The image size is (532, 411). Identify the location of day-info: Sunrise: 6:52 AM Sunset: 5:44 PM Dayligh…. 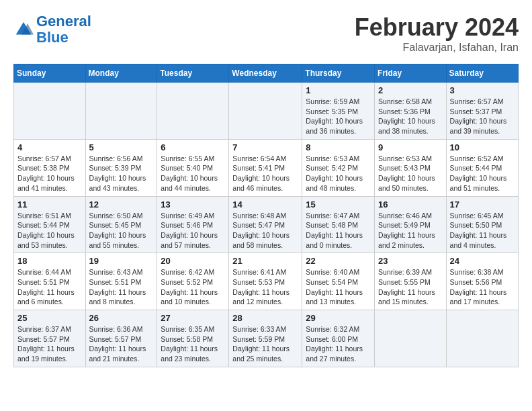
(482, 173).